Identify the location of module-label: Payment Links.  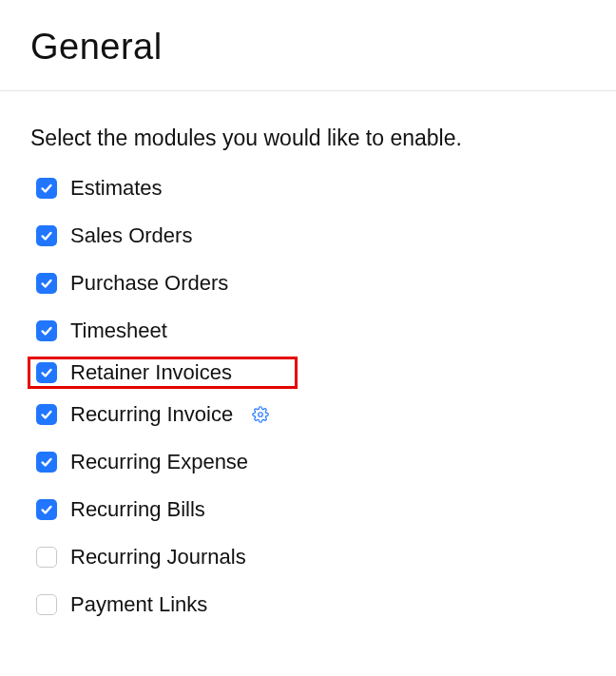
(139, 605).